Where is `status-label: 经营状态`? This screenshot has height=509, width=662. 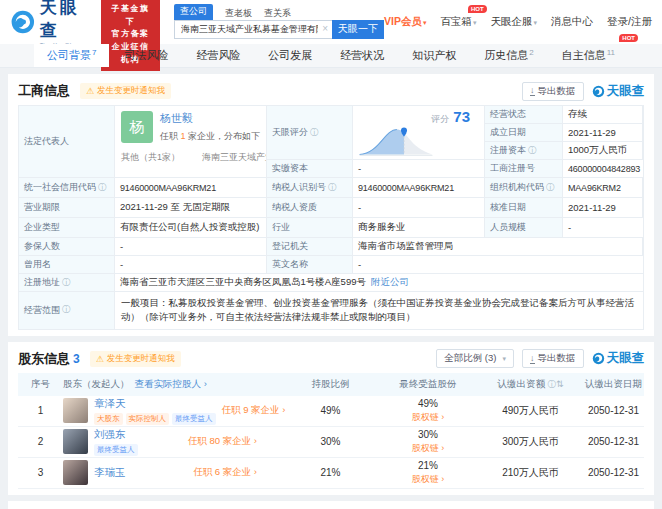
status-label: 经营状态 is located at coordinates (524, 115).